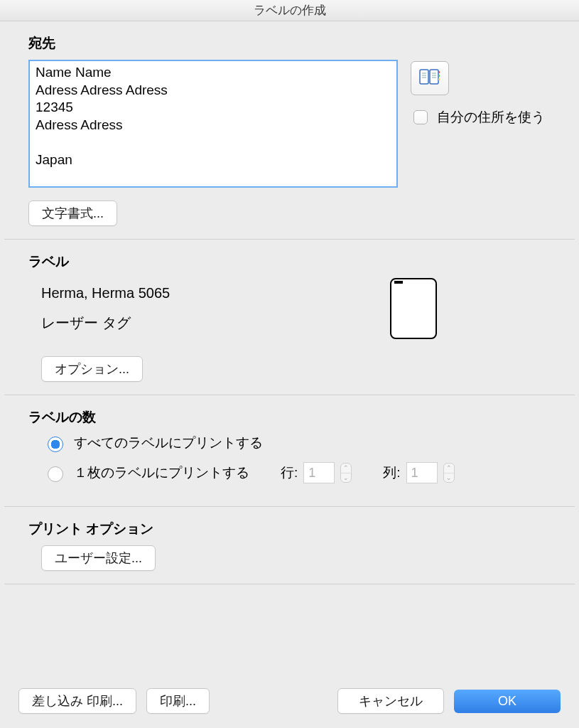  What do you see at coordinates (290, 545) in the screenshot?
I see `print-options-section: プリント オプション ユーザー設定...` at bounding box center [290, 545].